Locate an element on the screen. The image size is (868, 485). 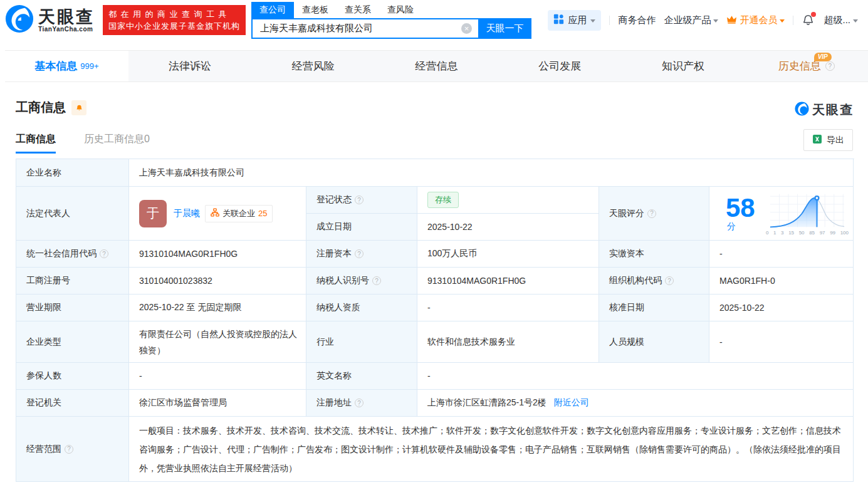
menu-item-enterprise: 企业级产品 is located at coordinates (691, 20).